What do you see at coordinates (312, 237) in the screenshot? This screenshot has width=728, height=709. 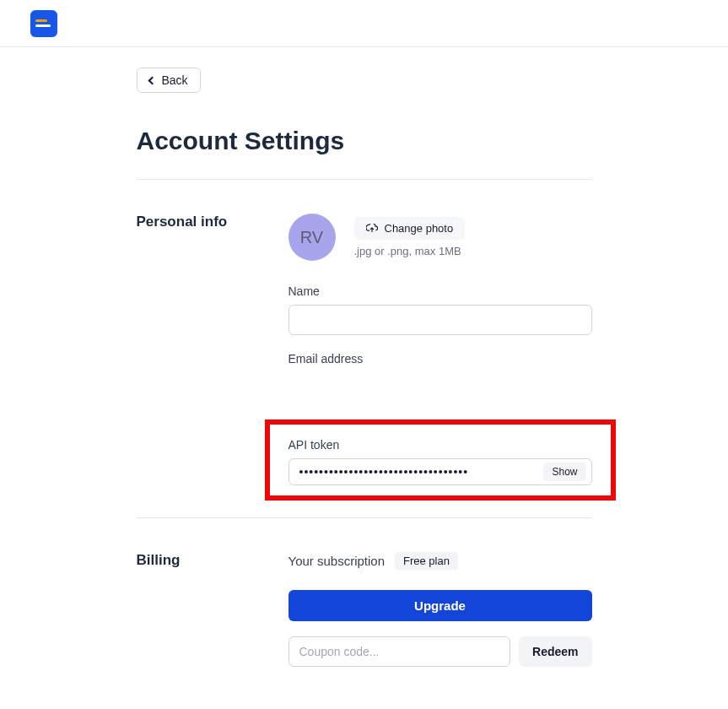 I see `avatar: RV` at bounding box center [312, 237].